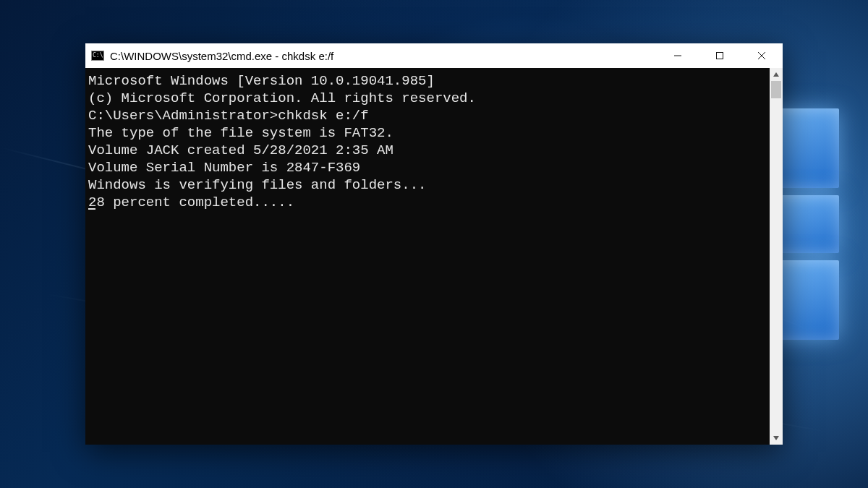 Image resolution: width=868 pixels, height=488 pixels. What do you see at coordinates (429, 168) in the screenshot?
I see `terminal-line: Volume Serial Number is 2847-F369` at bounding box center [429, 168].